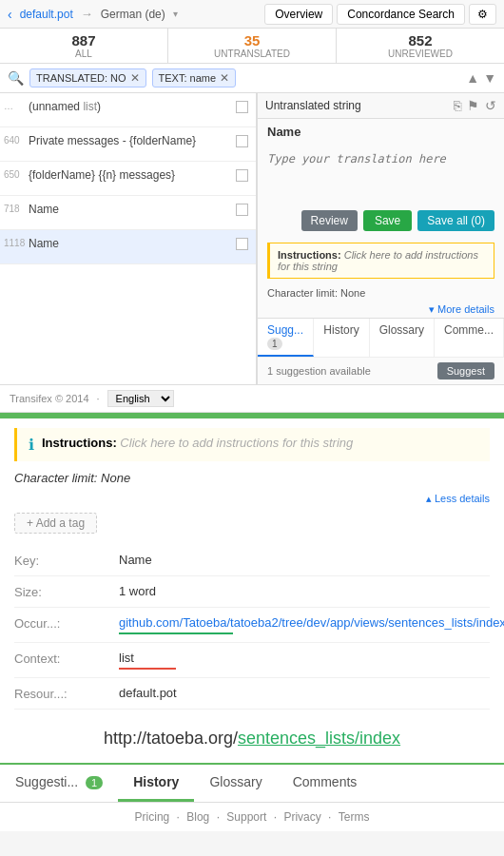 This screenshot has width=504, height=856. What do you see at coordinates (401, 14) in the screenshot?
I see `concordance-search-button: Concordance Search` at bounding box center [401, 14].